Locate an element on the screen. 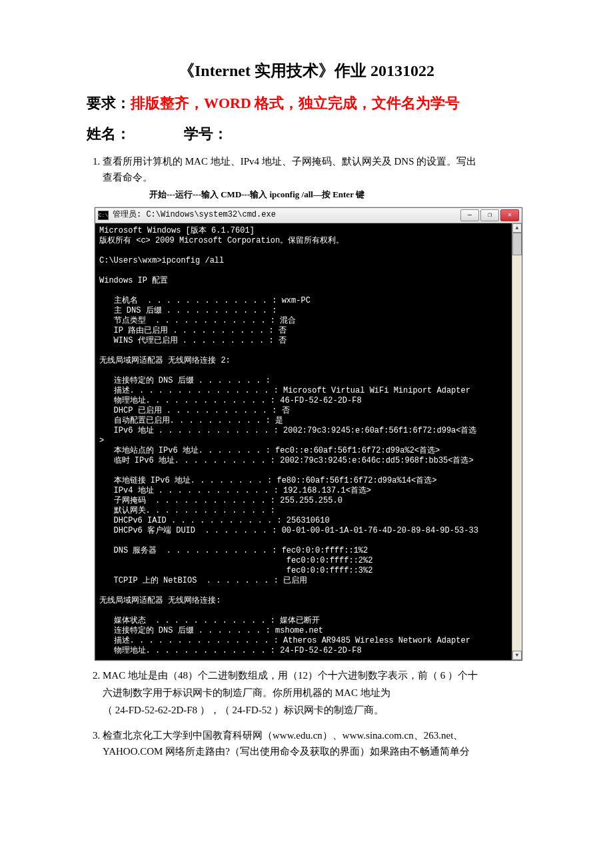  q2-line1: MAC 地址是由（48）个二进制数组成，用（12）个十六进制数字表示，前（ 6 … is located at coordinates (314, 675).